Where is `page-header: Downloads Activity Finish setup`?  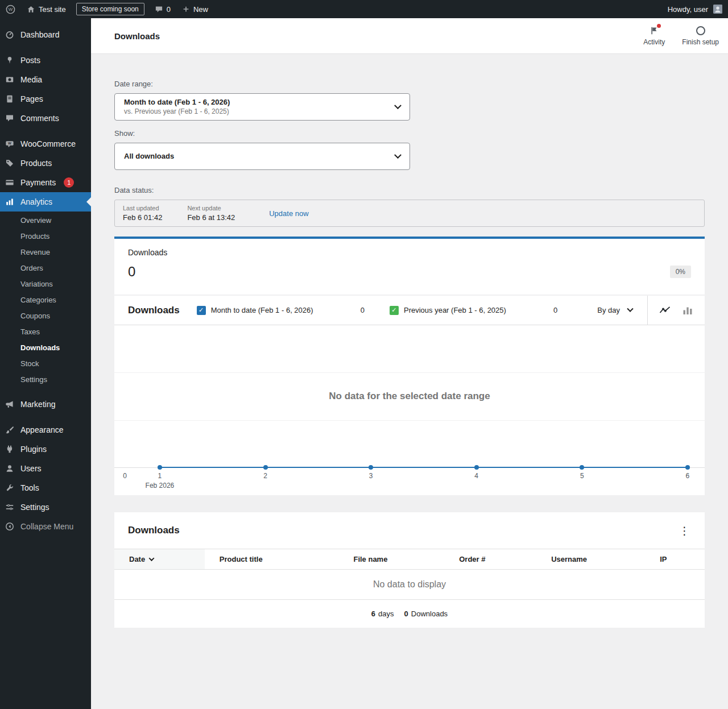 page-header: Downloads Activity Finish setup is located at coordinates (410, 36).